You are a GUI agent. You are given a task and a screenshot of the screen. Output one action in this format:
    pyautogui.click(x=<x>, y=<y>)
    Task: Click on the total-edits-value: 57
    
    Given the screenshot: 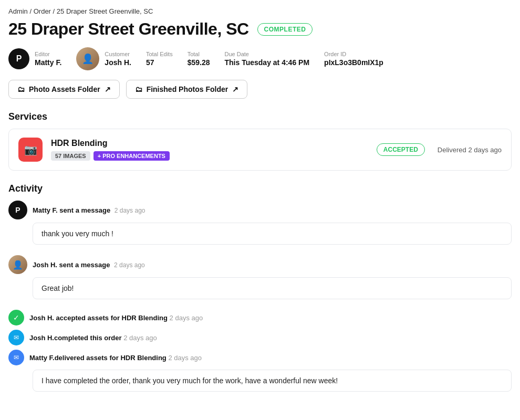 What is the action you would take?
    pyautogui.click(x=160, y=62)
    